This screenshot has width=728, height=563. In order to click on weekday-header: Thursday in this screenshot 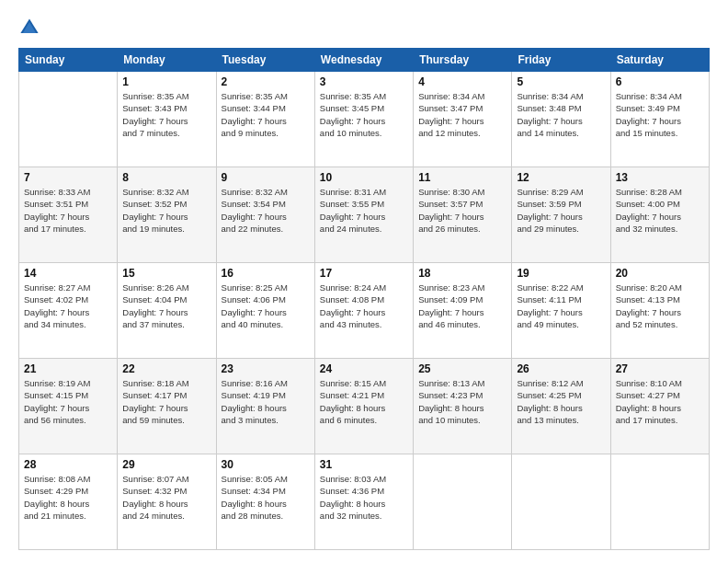, I will do `click(463, 61)`.